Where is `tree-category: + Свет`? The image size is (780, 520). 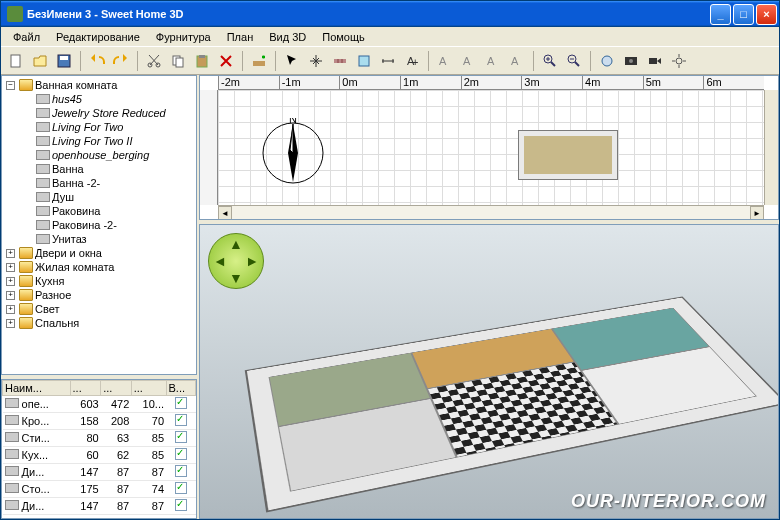
tree-category: + Свет is located at coordinates (99, 309).